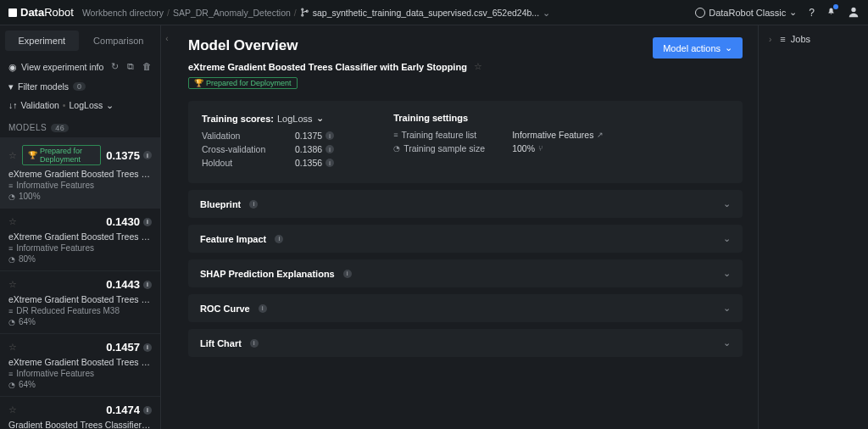 This screenshot has width=868, height=429. What do you see at coordinates (336, 46) in the screenshot?
I see `page-title: Model Overview` at bounding box center [336, 46].